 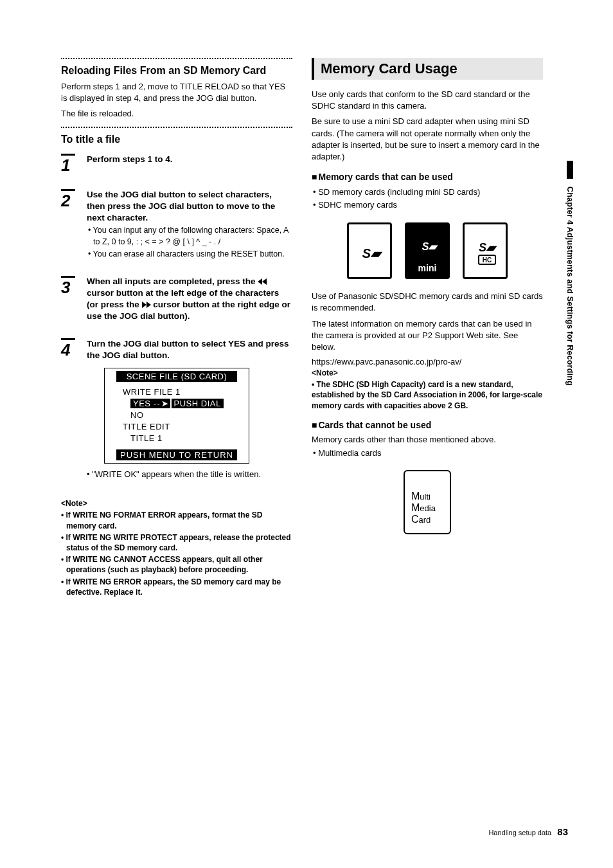 I want to click on support-url: https://eww.pavc.panasonic.co.jp/pro-av/, so click(x=427, y=361).